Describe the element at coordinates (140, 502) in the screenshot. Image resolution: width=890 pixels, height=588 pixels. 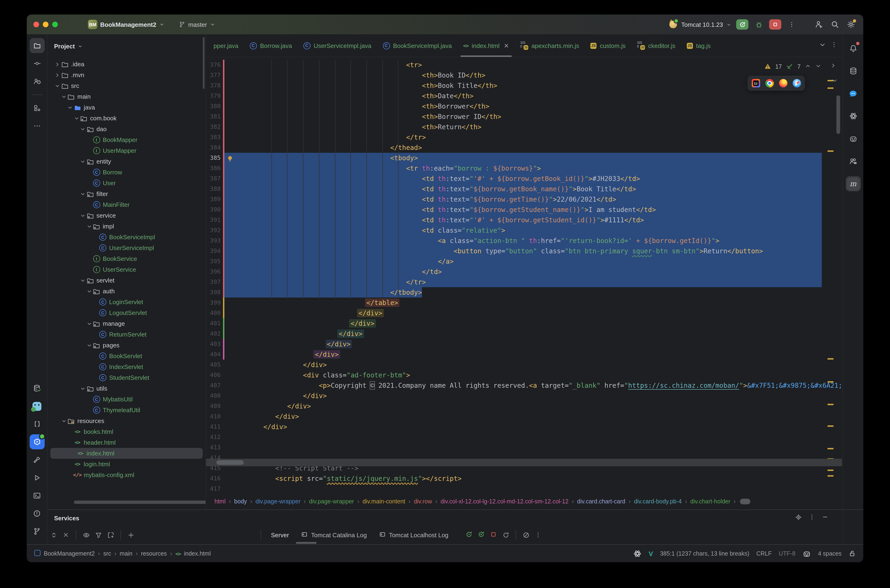
I see `tree-horizontal-scrollbar` at that location.